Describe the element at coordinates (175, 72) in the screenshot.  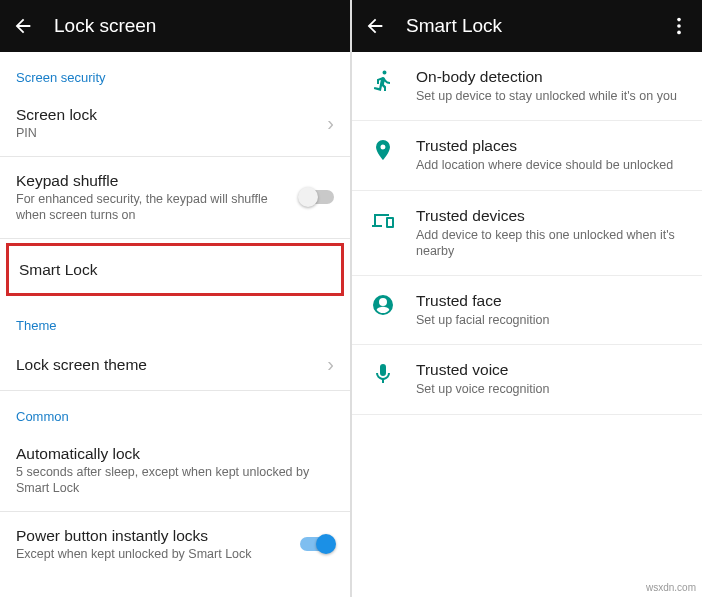
I see `section-header-security: Screen security` at that location.